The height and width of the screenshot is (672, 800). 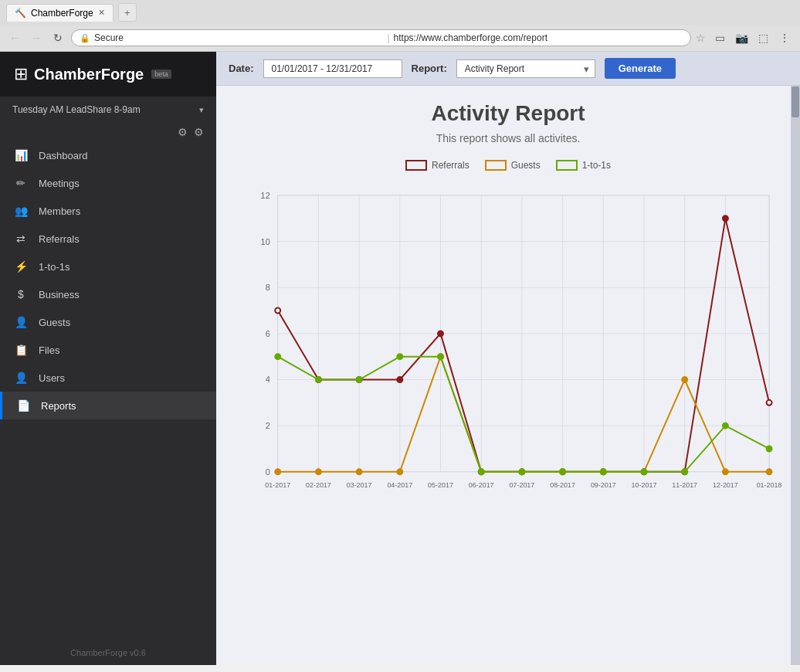 What do you see at coordinates (202, 110) in the screenshot?
I see `chevron-down-icon: ▾` at bounding box center [202, 110].